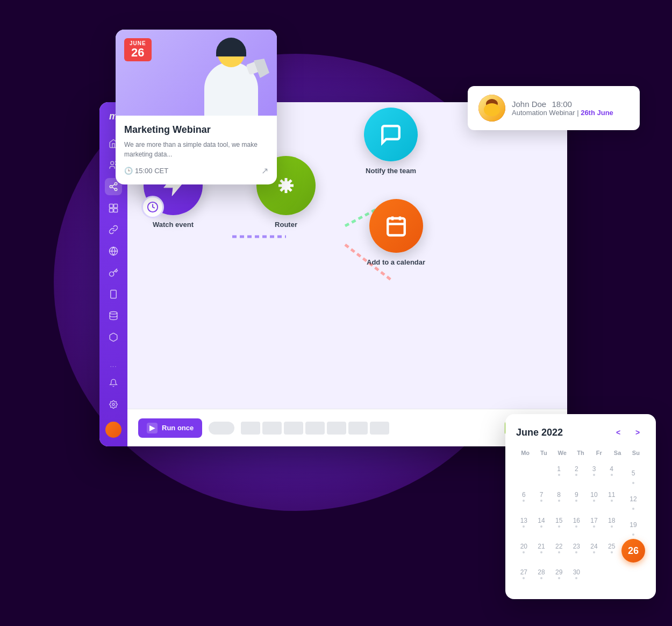 This screenshot has height=626, width=672. What do you see at coordinates (544, 453) in the screenshot?
I see `day-tu: Tu` at bounding box center [544, 453].